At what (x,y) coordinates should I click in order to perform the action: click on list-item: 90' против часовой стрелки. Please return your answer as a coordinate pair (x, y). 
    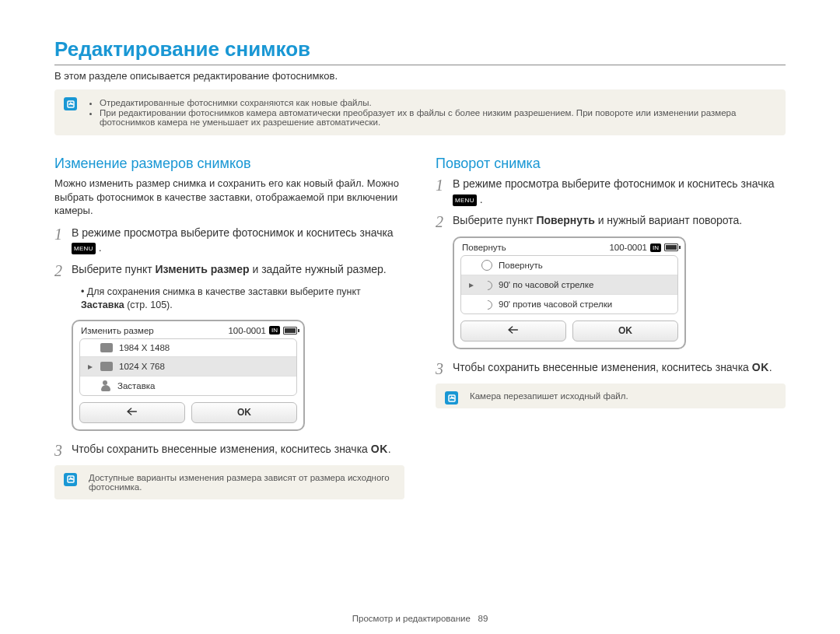
    Looking at the image, I should click on (569, 303).